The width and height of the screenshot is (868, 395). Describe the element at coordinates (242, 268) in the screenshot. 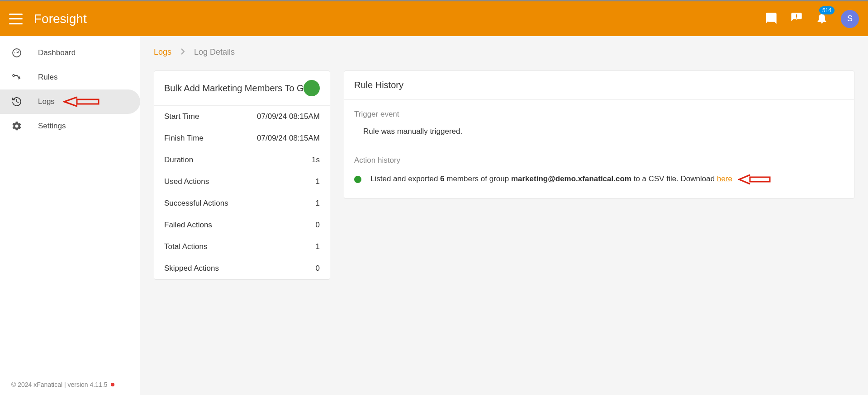

I see `detail-row-skipped: Skipped Actions 0` at that location.